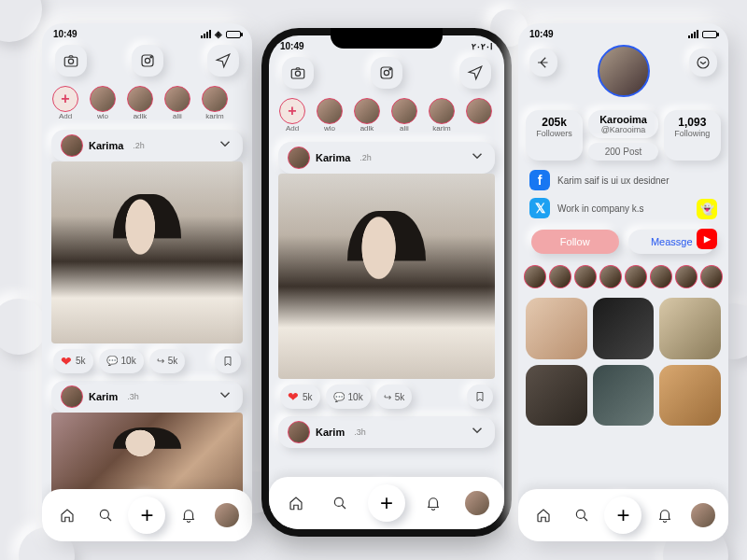 This screenshot has height=560, width=747. What do you see at coordinates (703, 63) in the screenshot?
I see `more-button` at bounding box center [703, 63].